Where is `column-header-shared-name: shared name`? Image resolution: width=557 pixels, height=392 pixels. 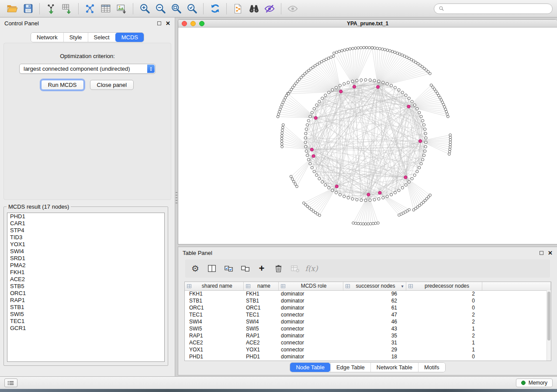 column-header-shared-name: shared name is located at coordinates (214, 286).